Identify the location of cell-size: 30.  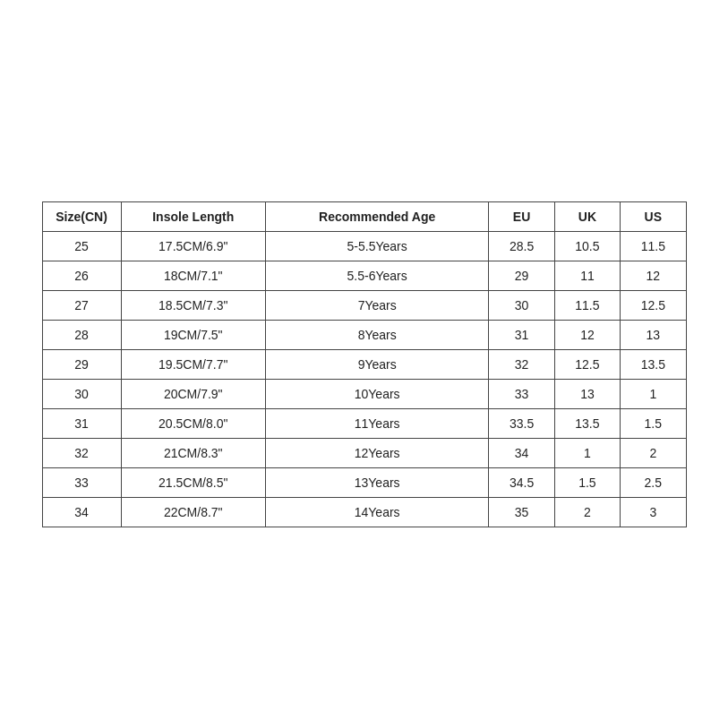
(81, 394).